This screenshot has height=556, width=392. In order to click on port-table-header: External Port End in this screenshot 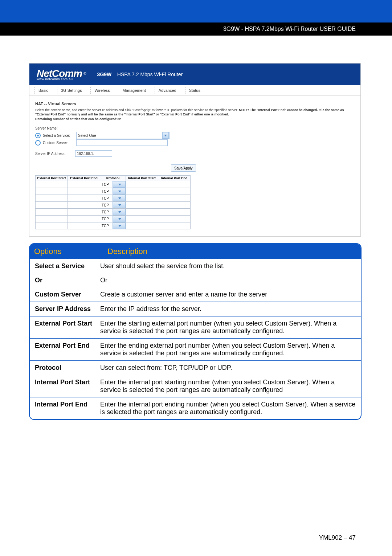, I will do `click(84, 179)`.